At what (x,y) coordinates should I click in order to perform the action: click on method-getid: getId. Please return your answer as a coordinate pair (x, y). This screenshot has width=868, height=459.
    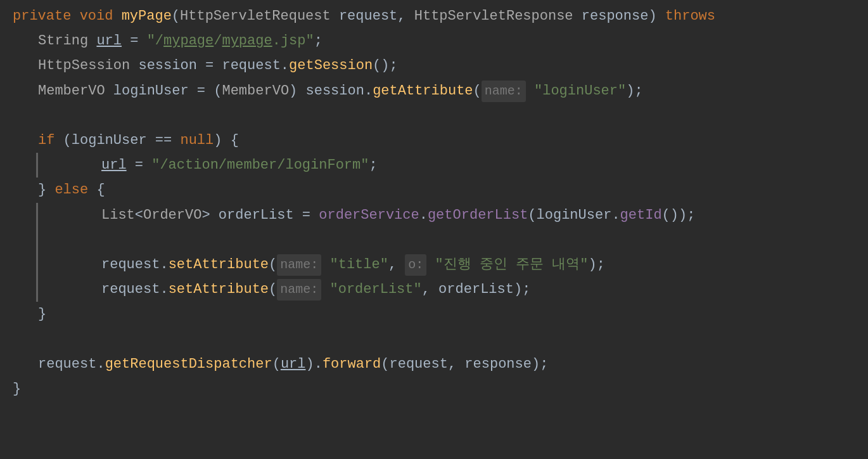
    Looking at the image, I should click on (641, 216).